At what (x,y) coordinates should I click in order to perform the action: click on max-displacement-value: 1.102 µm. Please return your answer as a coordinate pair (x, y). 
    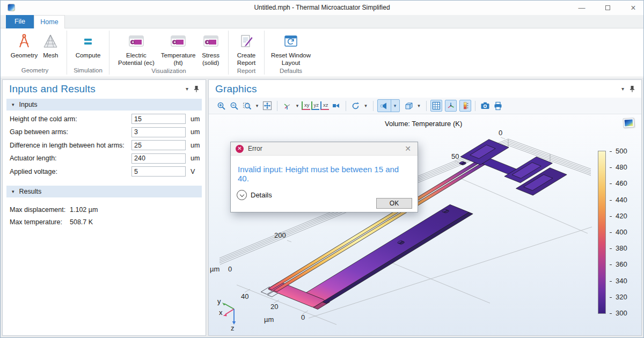
    Looking at the image, I should click on (84, 210).